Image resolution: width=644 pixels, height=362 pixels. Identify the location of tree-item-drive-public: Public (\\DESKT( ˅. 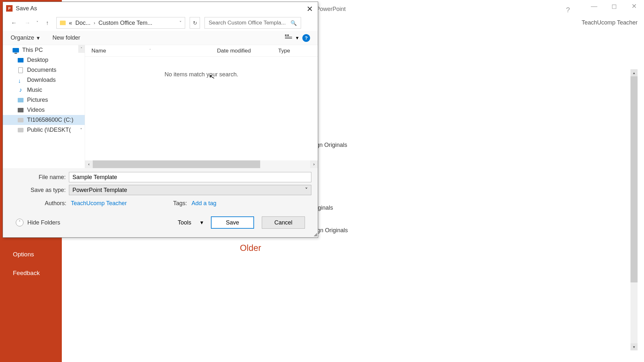
(44, 130).